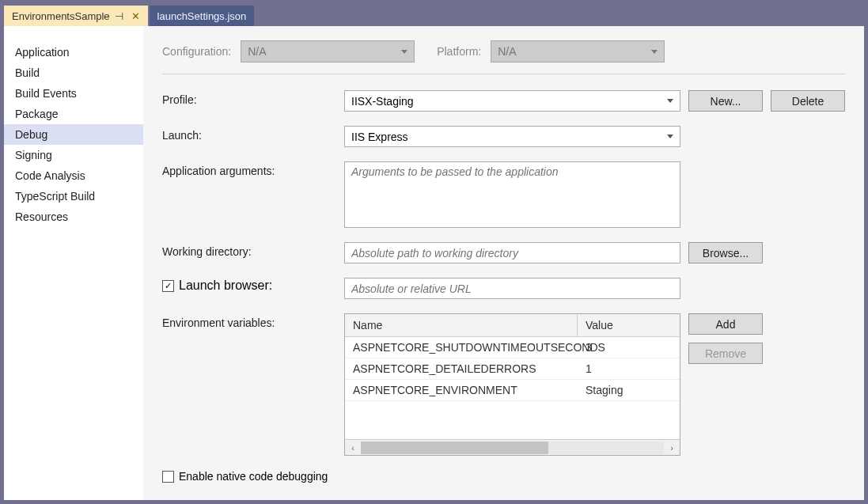 This screenshot has width=868, height=504. What do you see at coordinates (74, 155) in the screenshot?
I see `sidebar-item-signing: Signing` at bounding box center [74, 155].